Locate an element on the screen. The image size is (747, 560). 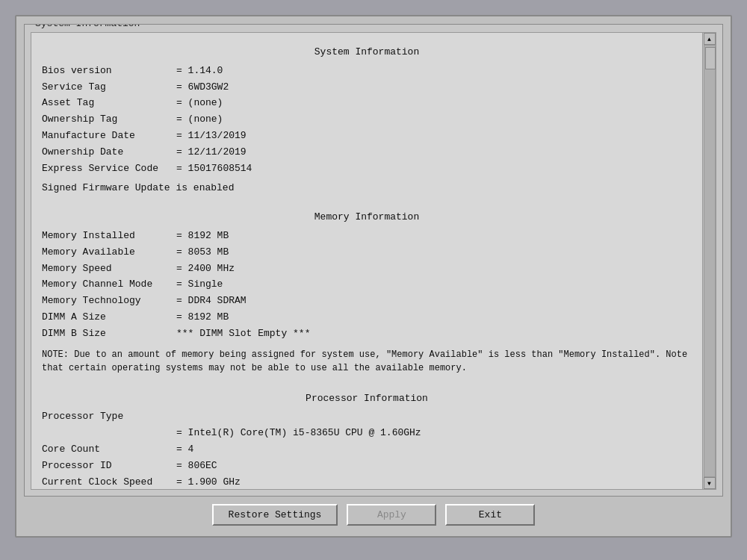
memory-info-title: Memory Information is located at coordinates (367, 218).